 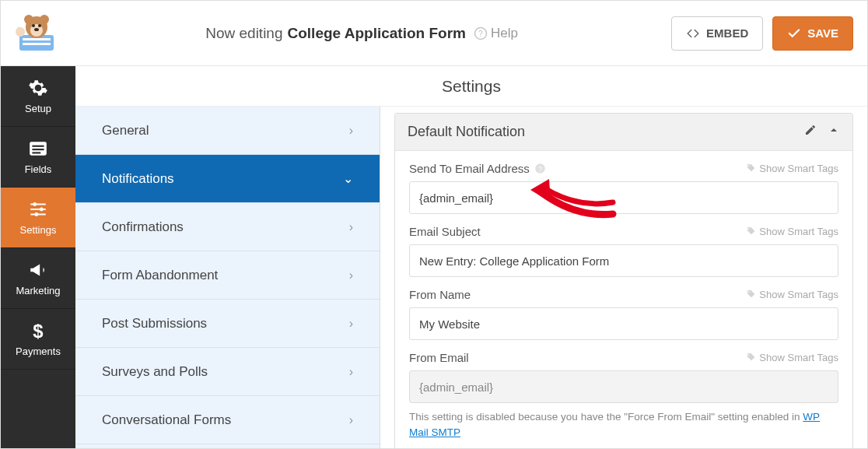 I want to click on card-header: Default Notification, so click(x=624, y=132).